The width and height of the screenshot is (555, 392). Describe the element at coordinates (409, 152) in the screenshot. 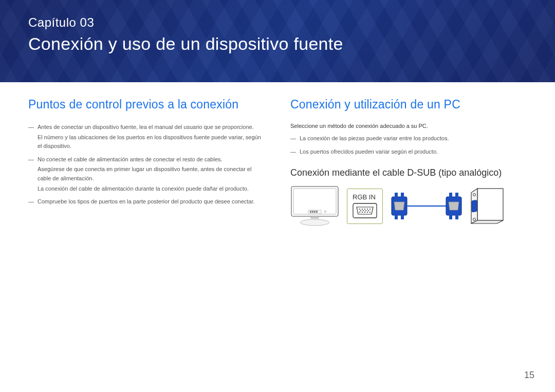

I see `list-item: Los puertos ofrecidos pueden variar segú…` at that location.